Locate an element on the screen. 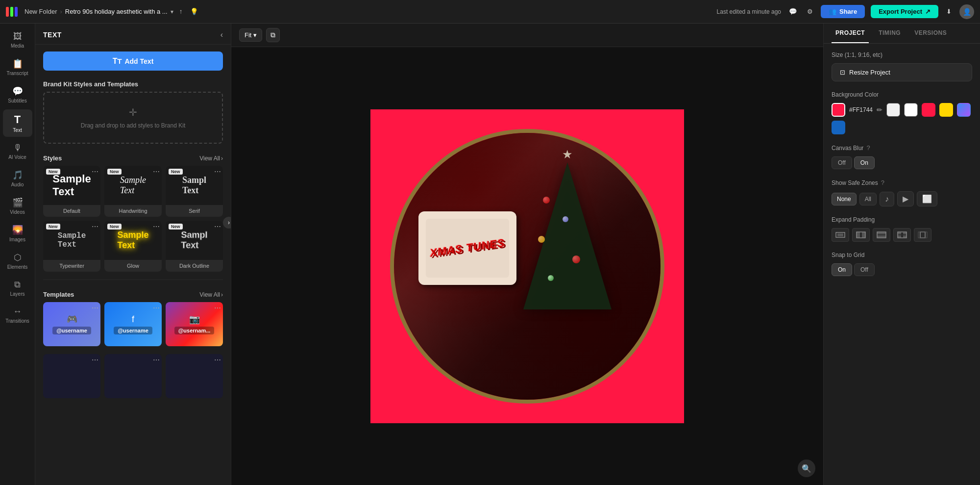 The height and width of the screenshot is (485, 980). export-arrow-icon: ↗ is located at coordinates (928, 12).